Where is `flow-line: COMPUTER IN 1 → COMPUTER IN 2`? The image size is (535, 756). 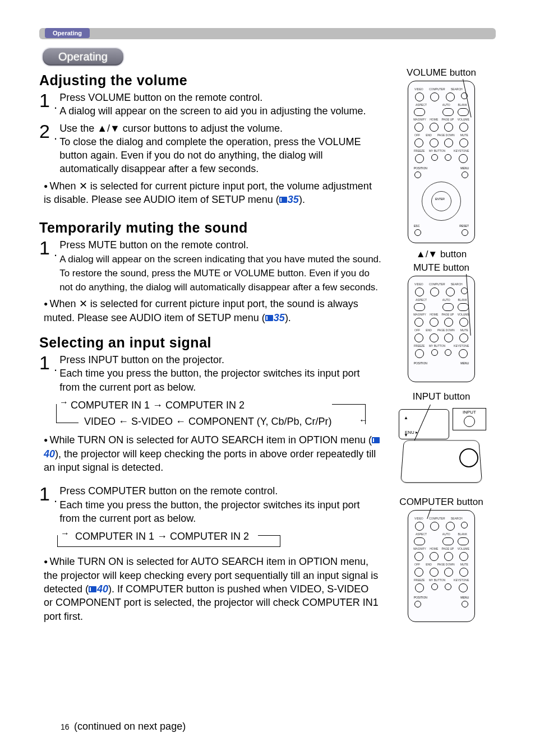 flow-line: COMPUTER IN 1 → COMPUTER IN 2 is located at coordinates (168, 537).